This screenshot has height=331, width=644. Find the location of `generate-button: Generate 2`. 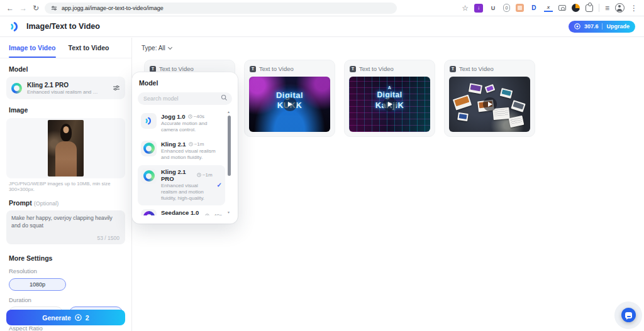

generate-button: Generate 2 is located at coordinates (65, 318).